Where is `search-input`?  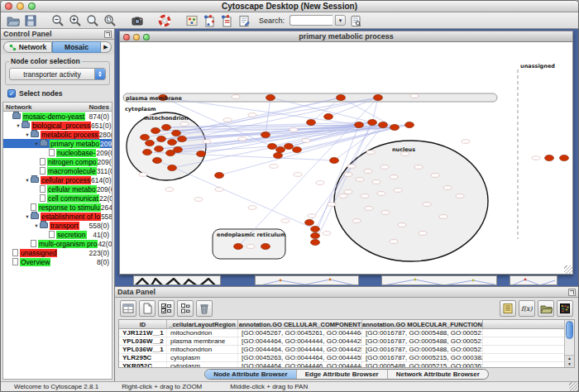
search-input is located at coordinates (311, 20).